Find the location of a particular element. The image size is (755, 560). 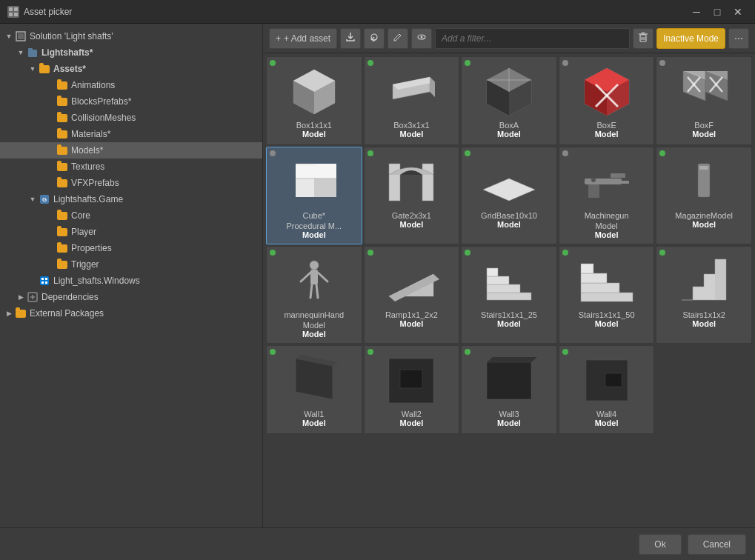

export-icon is located at coordinates (350, 39).